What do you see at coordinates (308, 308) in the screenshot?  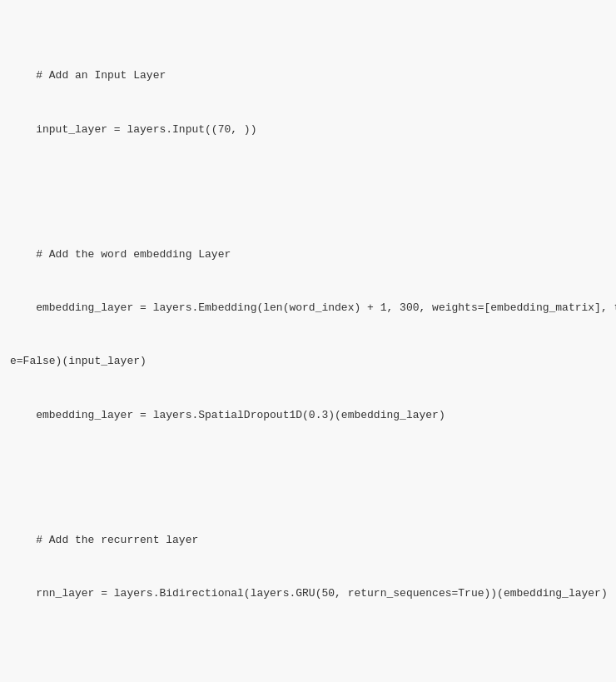 I see `code-embedding-1: embedding_layer = layers.Embedding(len(w…` at bounding box center [308, 308].